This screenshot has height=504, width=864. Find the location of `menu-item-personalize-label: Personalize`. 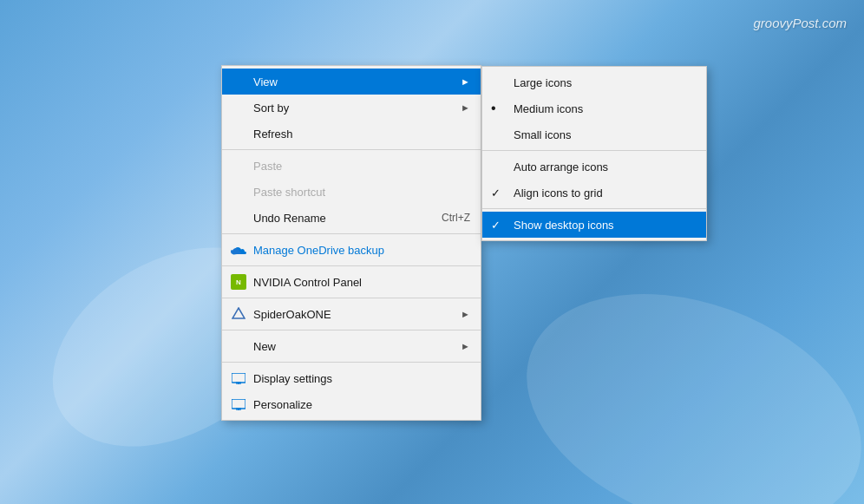

menu-item-personalize-label: Personalize is located at coordinates (362, 404).